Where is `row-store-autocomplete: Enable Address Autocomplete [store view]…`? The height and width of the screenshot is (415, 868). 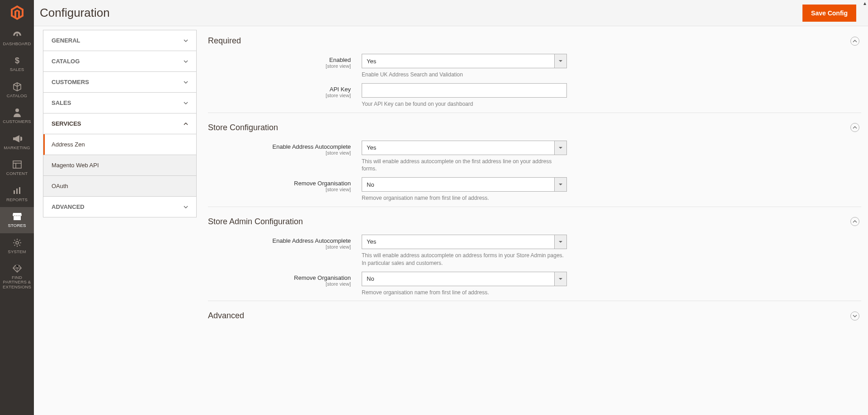 row-store-autocomplete: Enable Address Autocomplete [store view]… is located at coordinates (534, 157).